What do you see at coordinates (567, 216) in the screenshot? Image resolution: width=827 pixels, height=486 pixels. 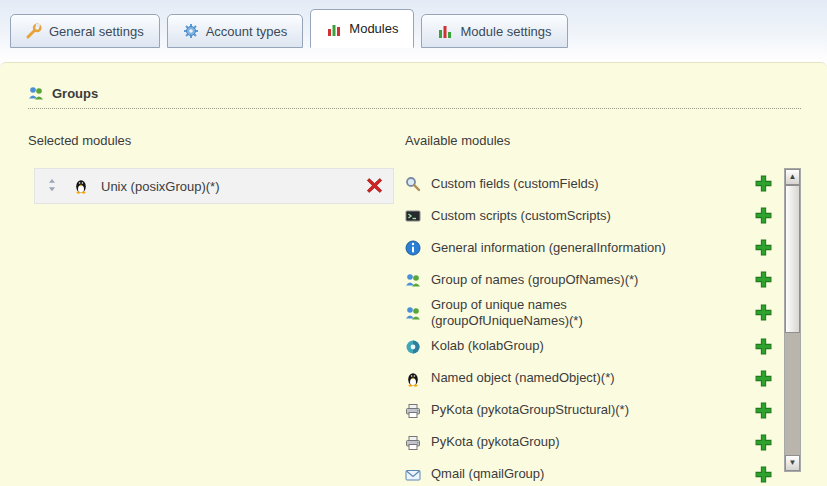 I see `available-module-label: Custom scripts (customScripts)` at bounding box center [567, 216].